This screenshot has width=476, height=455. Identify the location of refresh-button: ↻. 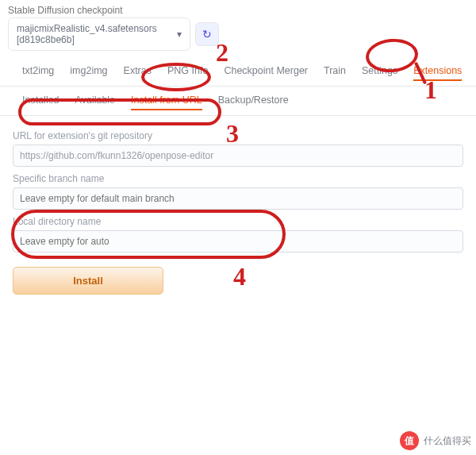
(207, 34).